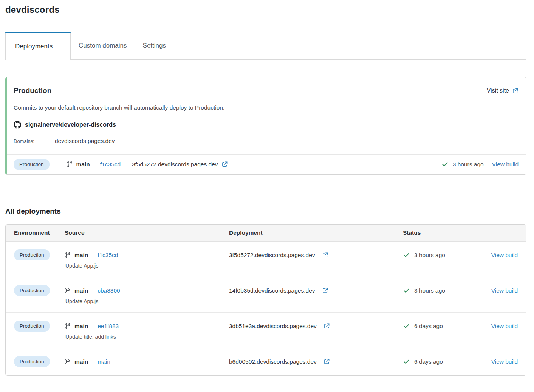 The width and height of the screenshot is (534, 392). I want to click on deployments-table-header: Environment Source Deployment Status, so click(266, 233).